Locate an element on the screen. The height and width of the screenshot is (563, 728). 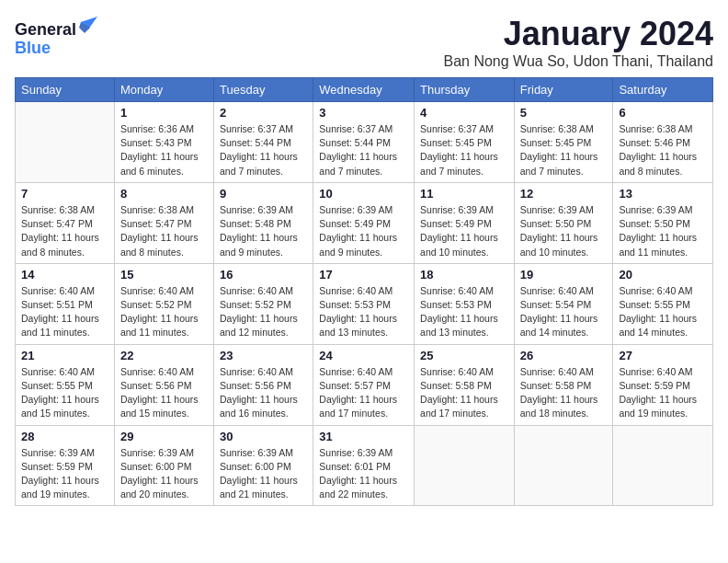
day-number: 30 is located at coordinates (263, 436).